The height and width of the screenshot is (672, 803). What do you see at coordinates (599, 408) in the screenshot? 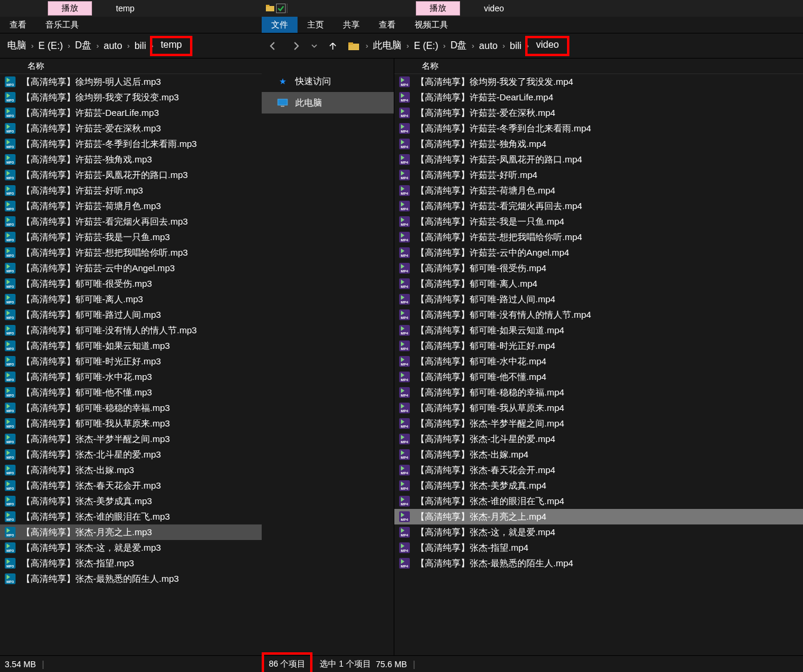
I see `file-row: MP4【高清纯享】郁可唯-我从草原来.mp4` at bounding box center [599, 408].